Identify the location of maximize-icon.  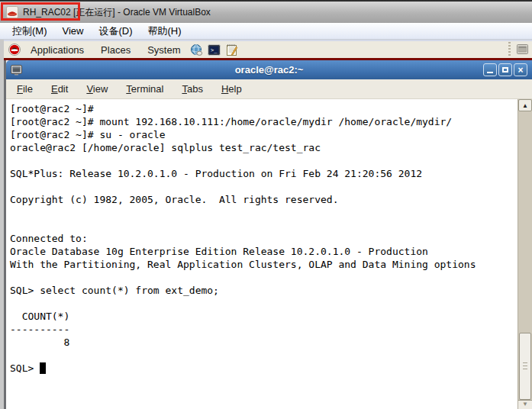
(505, 70).